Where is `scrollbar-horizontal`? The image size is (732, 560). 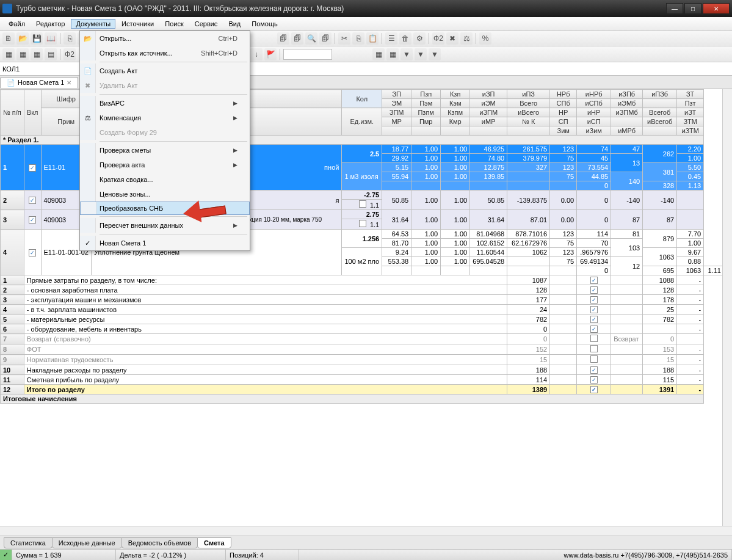 scrollbar-horizontal is located at coordinates (366, 531).